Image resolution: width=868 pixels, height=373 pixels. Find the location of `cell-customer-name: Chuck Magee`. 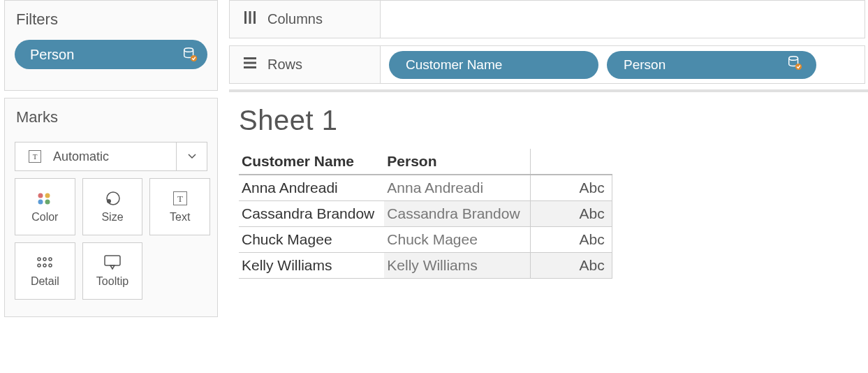

cell-customer-name: Chuck Magee is located at coordinates (311, 240).